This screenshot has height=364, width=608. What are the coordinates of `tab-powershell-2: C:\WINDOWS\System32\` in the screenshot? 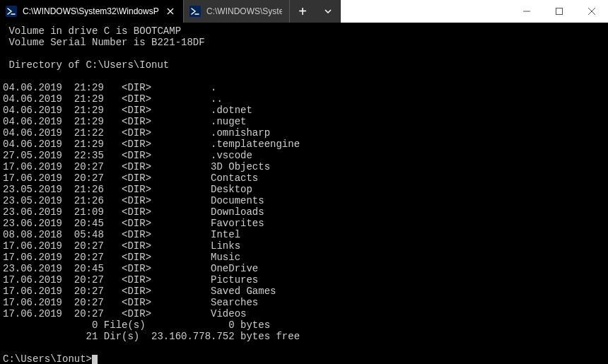 It's located at (237, 11).